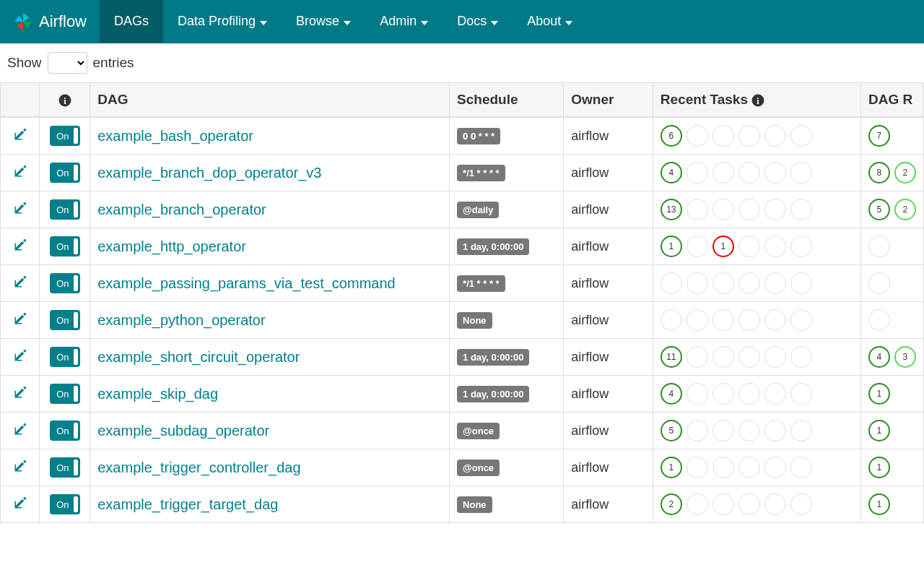 This screenshot has height=578, width=924. What do you see at coordinates (199, 467) in the screenshot?
I see `dag-link: example_trigger_controller_dag` at bounding box center [199, 467].